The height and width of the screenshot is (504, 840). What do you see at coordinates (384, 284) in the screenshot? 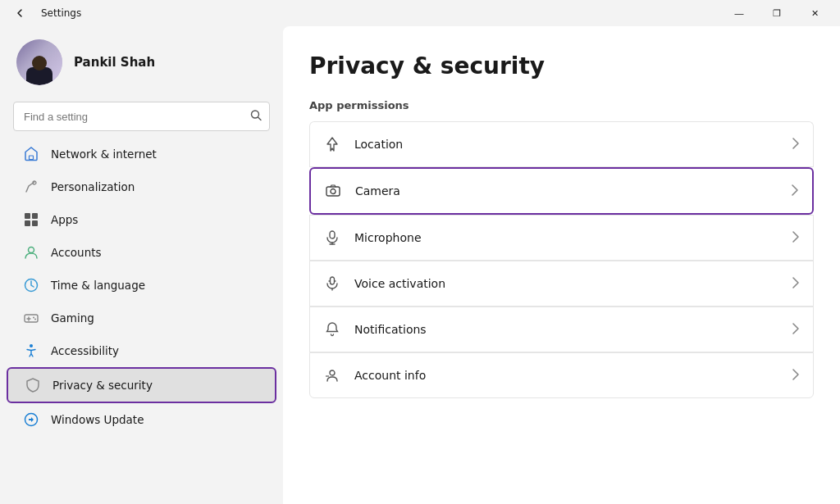
I see `permission-left: Voice activation` at bounding box center [384, 284].